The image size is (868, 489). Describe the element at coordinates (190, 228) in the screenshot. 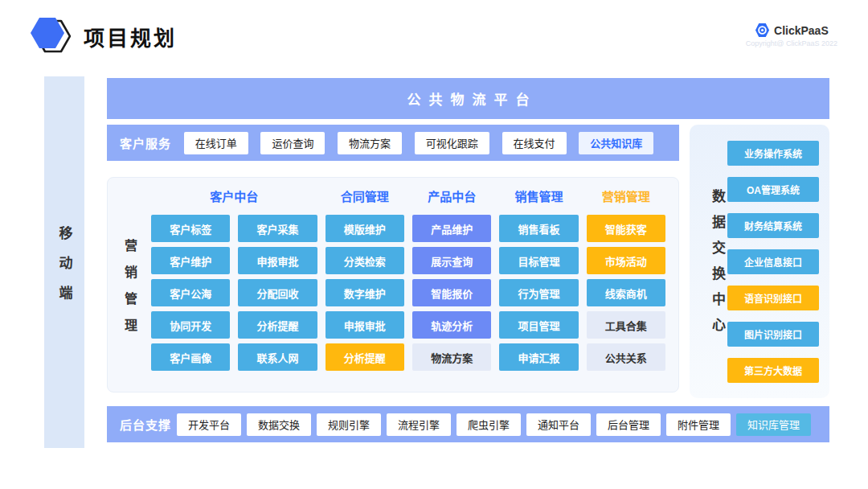

I see `matrix-cell-button: 客户标签` at that location.